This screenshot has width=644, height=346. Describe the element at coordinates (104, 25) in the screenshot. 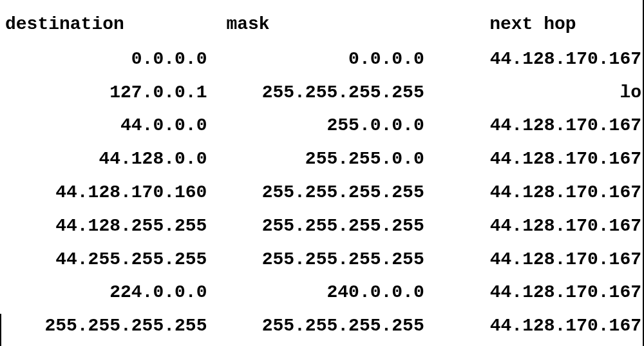

I see `header-destination: destination` at that location.